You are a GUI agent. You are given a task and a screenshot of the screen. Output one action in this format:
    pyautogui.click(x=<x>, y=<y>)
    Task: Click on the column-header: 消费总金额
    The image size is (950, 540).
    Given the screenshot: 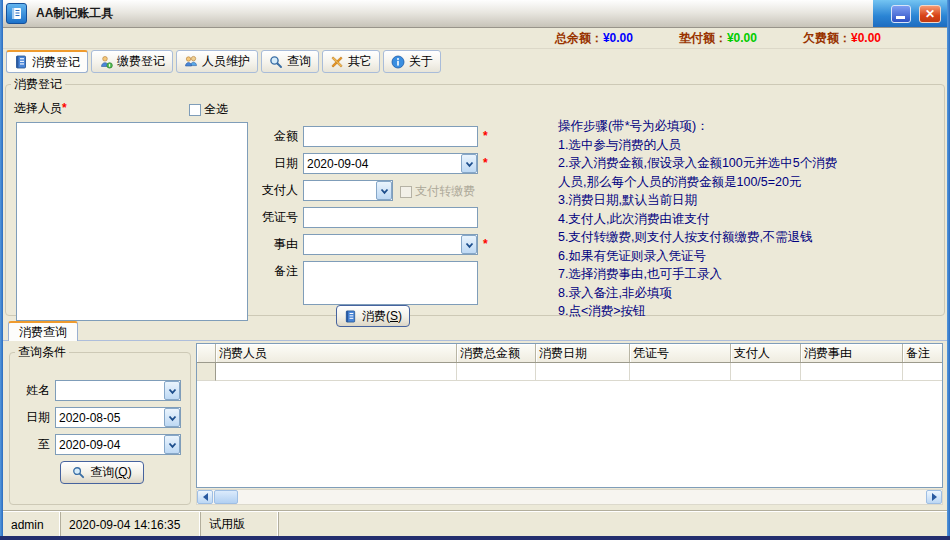 What is the action you would take?
    pyautogui.click(x=496, y=353)
    